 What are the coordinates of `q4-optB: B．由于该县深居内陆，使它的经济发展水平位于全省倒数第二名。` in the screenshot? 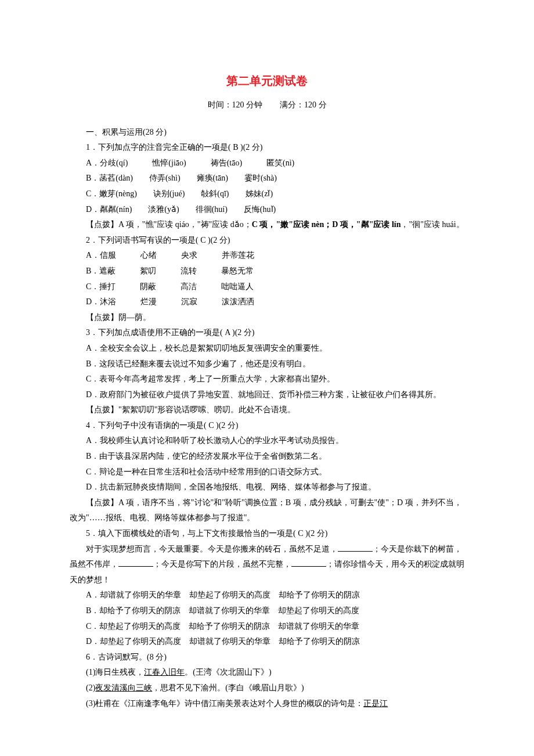 It's located at (267, 456).